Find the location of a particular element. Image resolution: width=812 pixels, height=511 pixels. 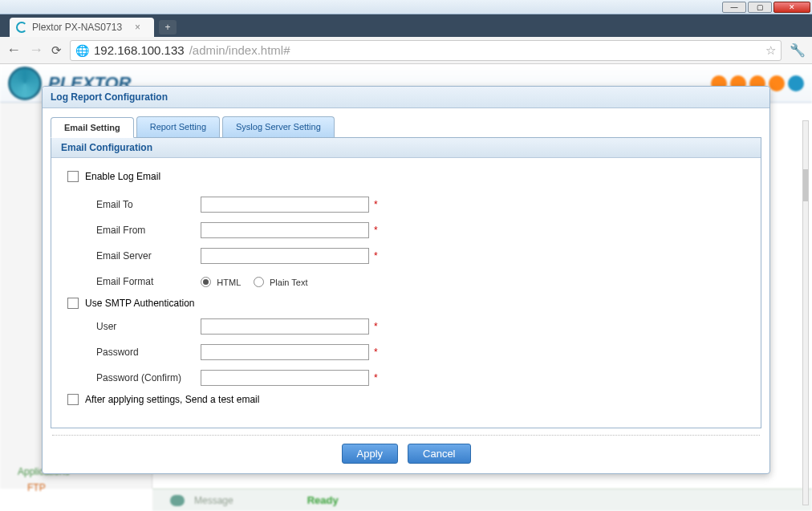

apply-button: Apply is located at coordinates (371, 454).